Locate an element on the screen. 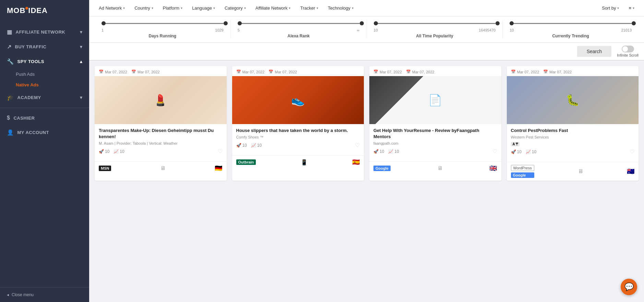  network-tag: Outbrain is located at coordinates (246, 162).